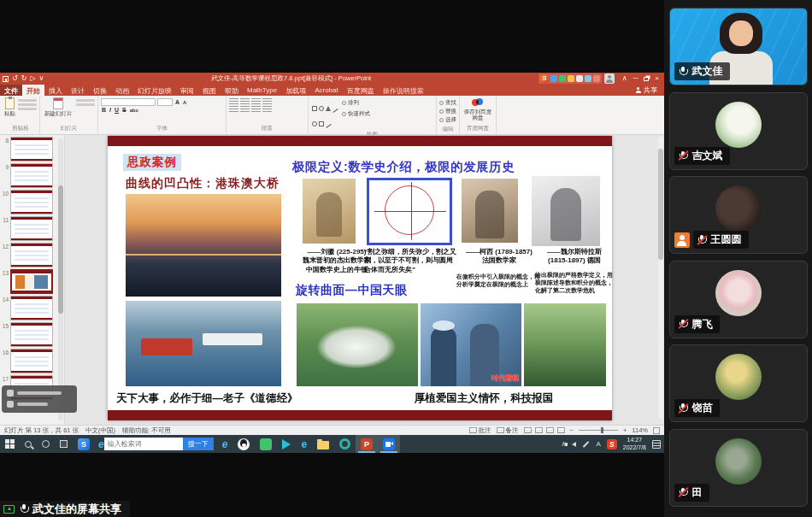  I want to click on zoom-slider, so click(598, 431).